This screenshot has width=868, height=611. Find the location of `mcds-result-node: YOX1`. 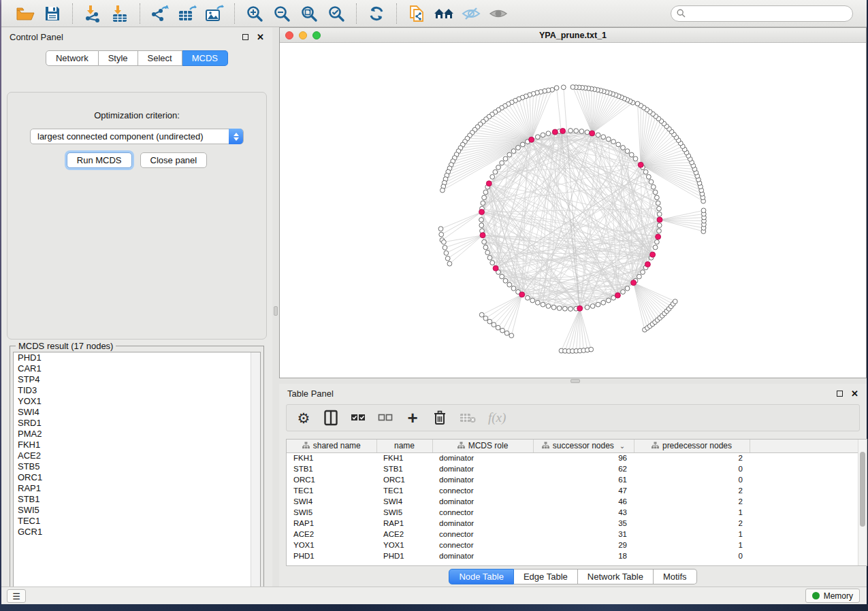

mcds-result-node: YOX1 is located at coordinates (137, 401).